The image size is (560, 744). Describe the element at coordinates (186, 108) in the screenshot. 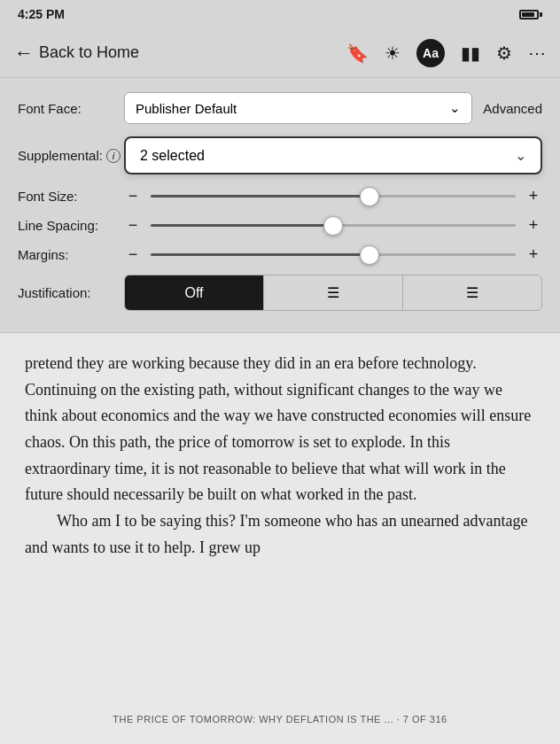

I see `font-face-value: Publisher Default` at that location.